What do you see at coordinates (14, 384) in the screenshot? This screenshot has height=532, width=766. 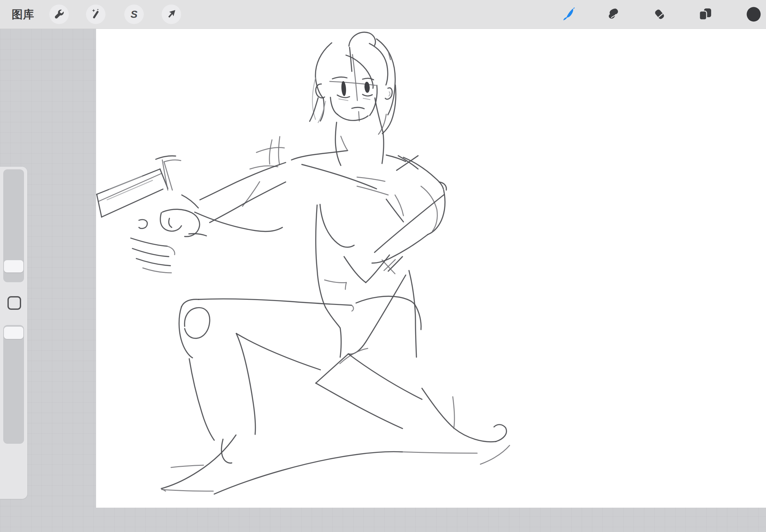 I see `opacity-slider` at bounding box center [14, 384].